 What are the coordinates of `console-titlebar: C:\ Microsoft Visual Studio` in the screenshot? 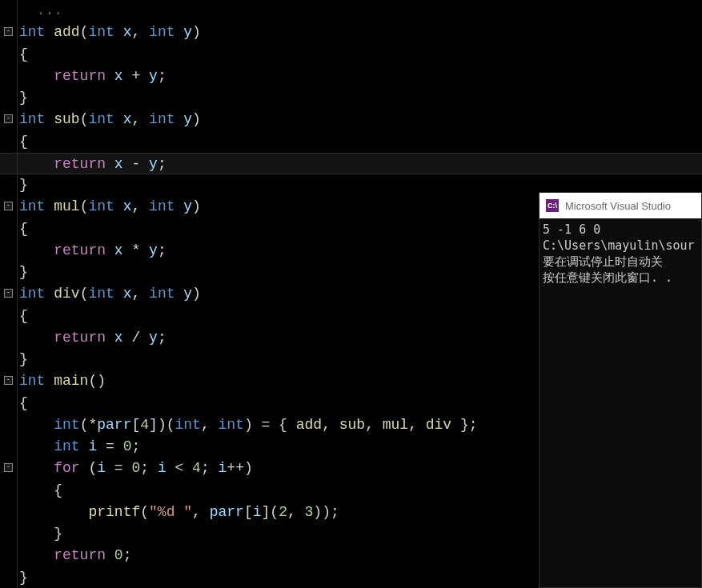 It's located at (620, 206).